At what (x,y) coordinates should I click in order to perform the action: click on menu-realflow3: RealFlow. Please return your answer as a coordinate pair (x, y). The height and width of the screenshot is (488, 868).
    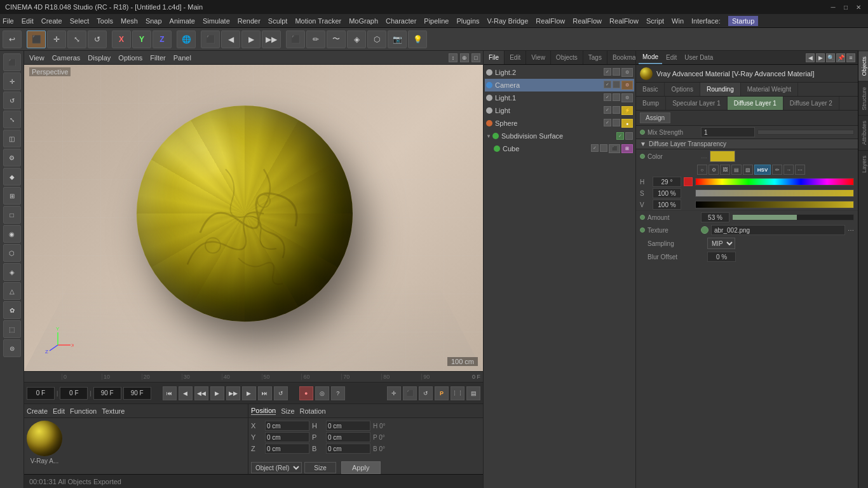
    Looking at the image, I should click on (624, 21).